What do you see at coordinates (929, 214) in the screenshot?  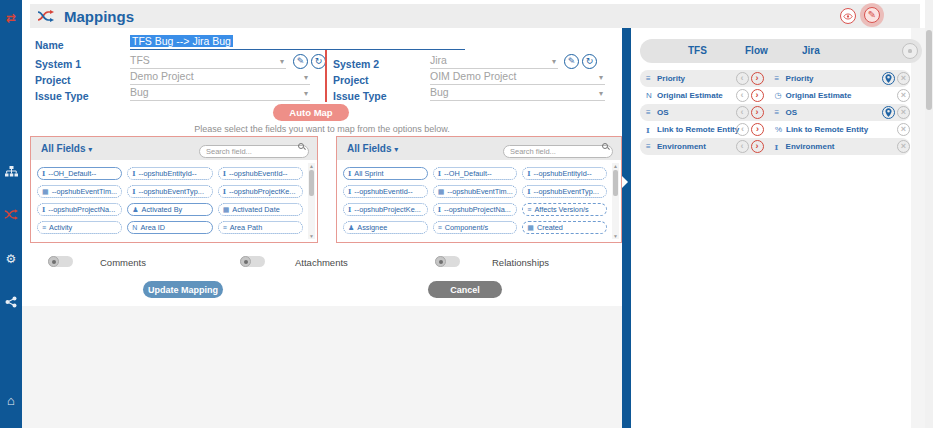 I see `page-scrollbar` at bounding box center [929, 214].